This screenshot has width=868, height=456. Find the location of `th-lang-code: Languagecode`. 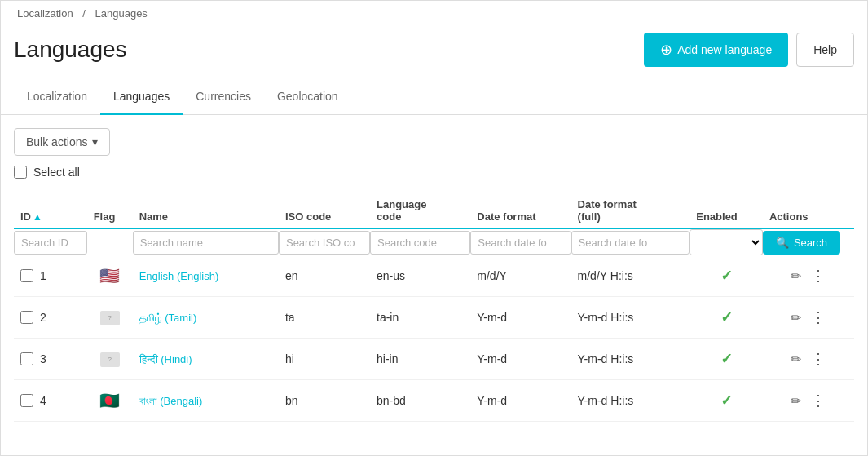

th-lang-code: Languagecode is located at coordinates (421, 210).